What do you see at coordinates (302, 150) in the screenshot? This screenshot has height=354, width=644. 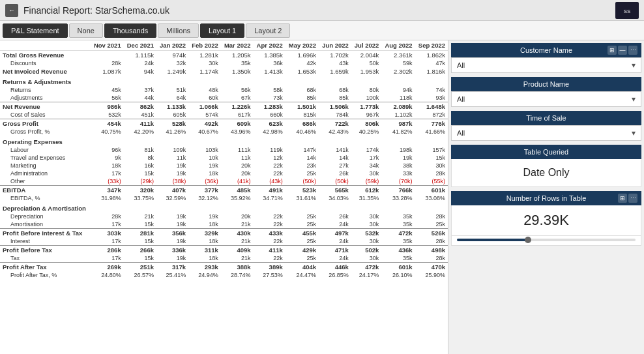 I see `row-cell: 147k` at bounding box center [302, 150].